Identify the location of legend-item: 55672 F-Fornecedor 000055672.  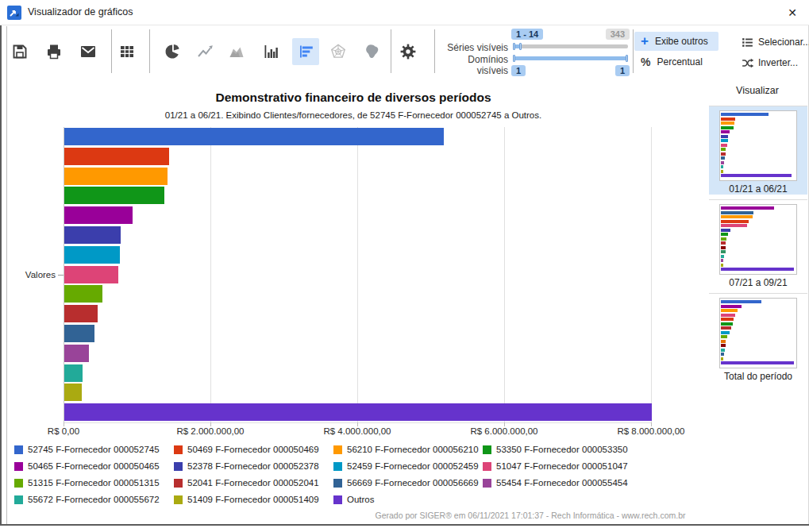
(94, 499).